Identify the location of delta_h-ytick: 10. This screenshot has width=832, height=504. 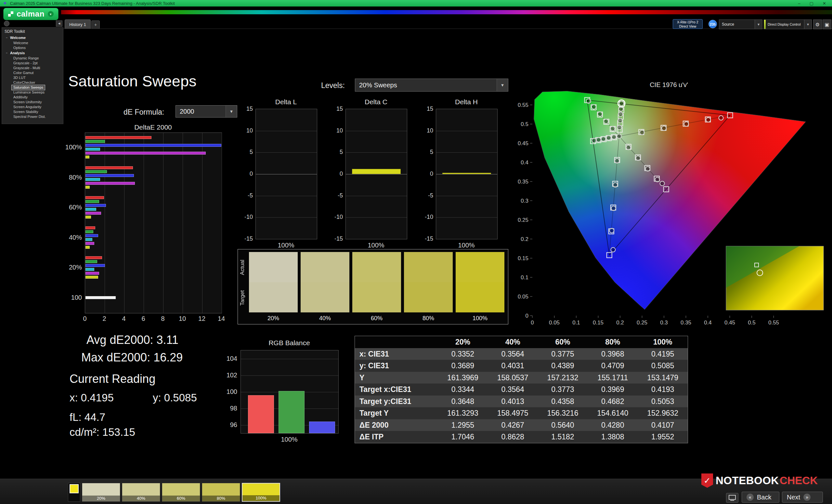
(425, 131).